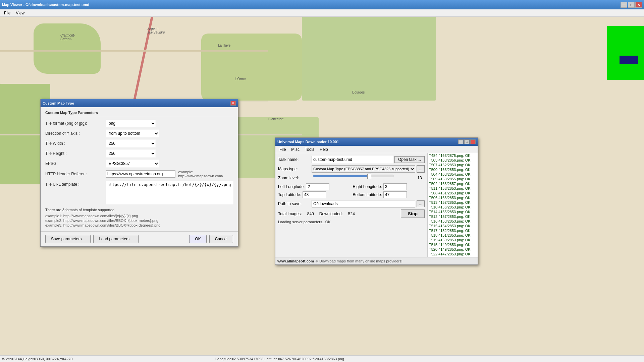 This screenshot has width=644, height=362. What do you see at coordinates (295, 169) in the screenshot?
I see `maps-type-label: Maps type:` at bounding box center [295, 169].